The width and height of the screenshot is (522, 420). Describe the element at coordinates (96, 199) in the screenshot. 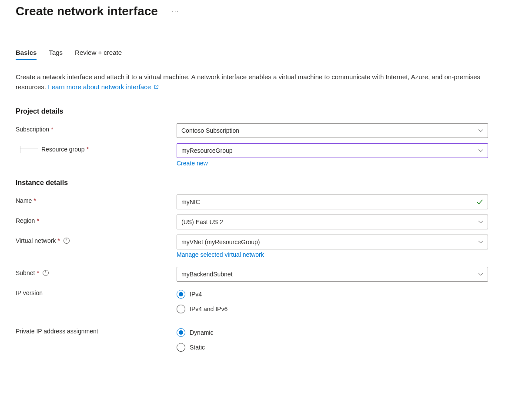

I see `label-name: Name*` at that location.